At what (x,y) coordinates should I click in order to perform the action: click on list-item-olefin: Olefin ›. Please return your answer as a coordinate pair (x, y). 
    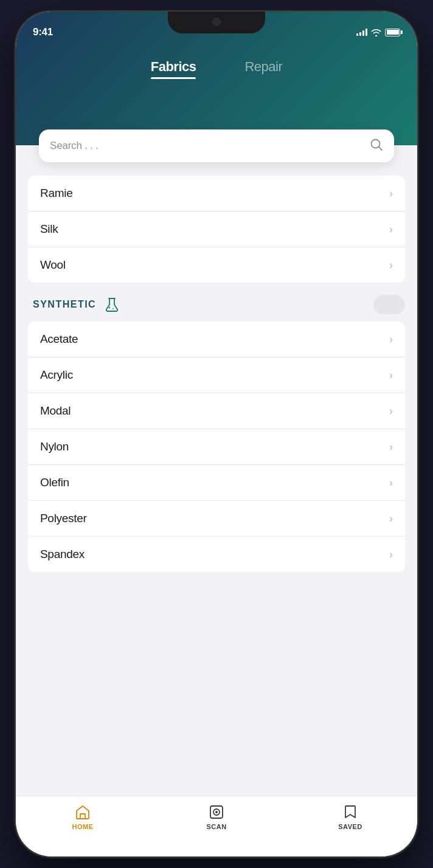
    Looking at the image, I should click on (216, 483).